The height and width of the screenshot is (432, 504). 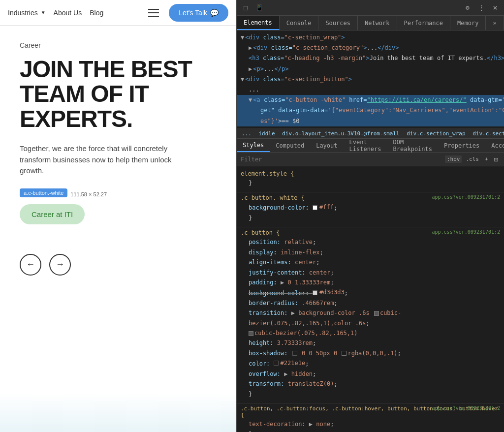 I want to click on css-prop: text-decoration: ▶ none;, so click(x=370, y=424).